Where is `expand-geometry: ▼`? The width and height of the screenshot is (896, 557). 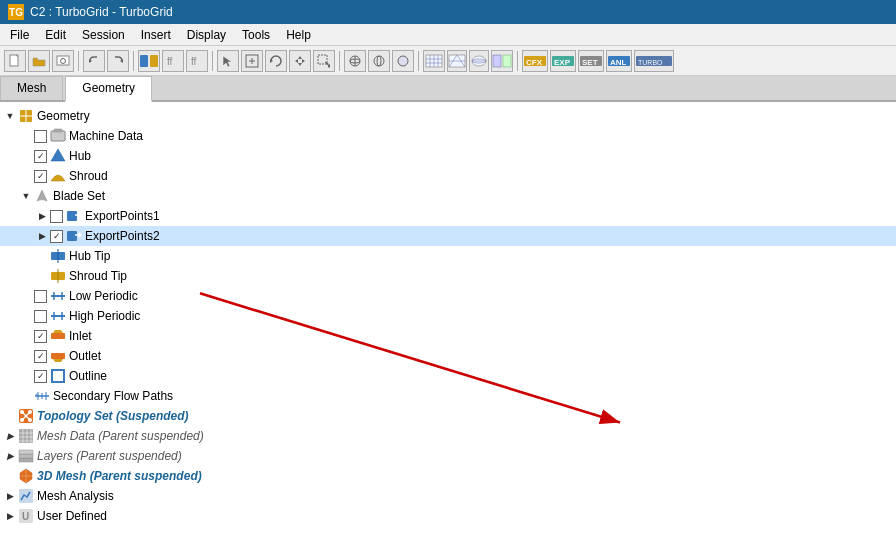
expand-geometry: ▼ is located at coordinates (10, 116).